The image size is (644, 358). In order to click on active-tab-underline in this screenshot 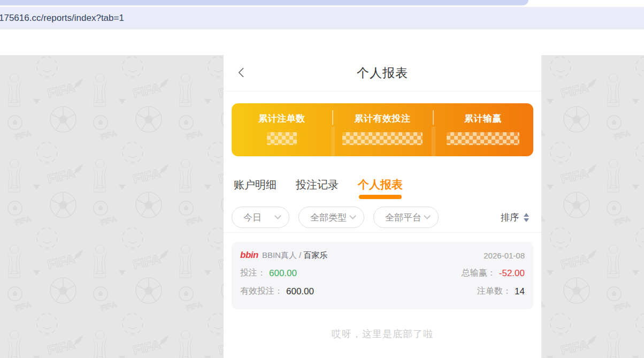, I will do `click(380, 197)`.